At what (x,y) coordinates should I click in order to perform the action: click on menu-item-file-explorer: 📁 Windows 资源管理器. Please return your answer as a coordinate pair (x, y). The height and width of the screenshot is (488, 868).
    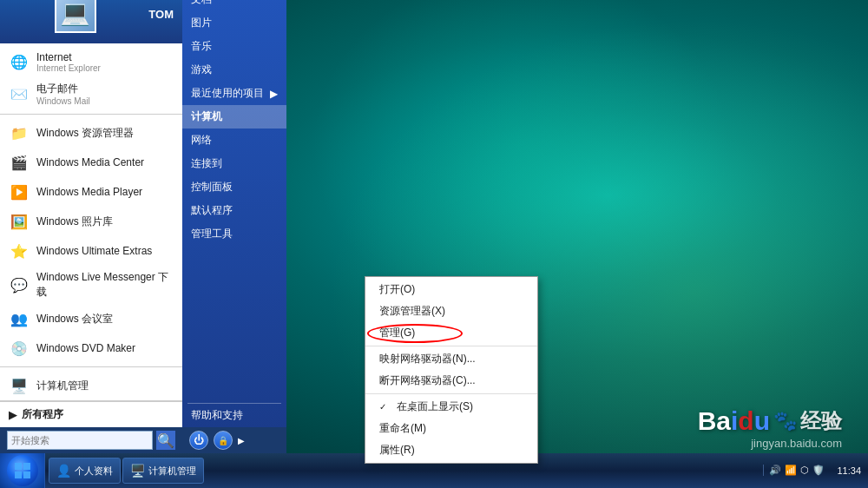
    Looking at the image, I should click on (91, 133).